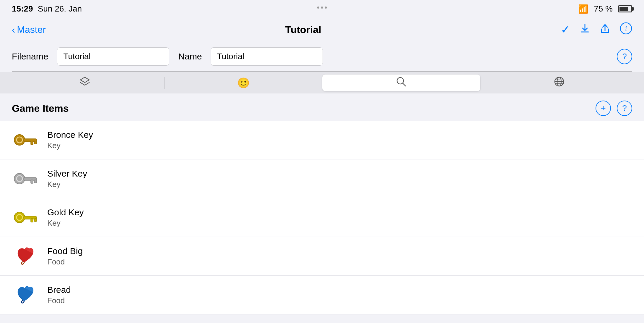 The width and height of the screenshot is (644, 323). I want to click on back-button: ‹ Master, so click(29, 30).